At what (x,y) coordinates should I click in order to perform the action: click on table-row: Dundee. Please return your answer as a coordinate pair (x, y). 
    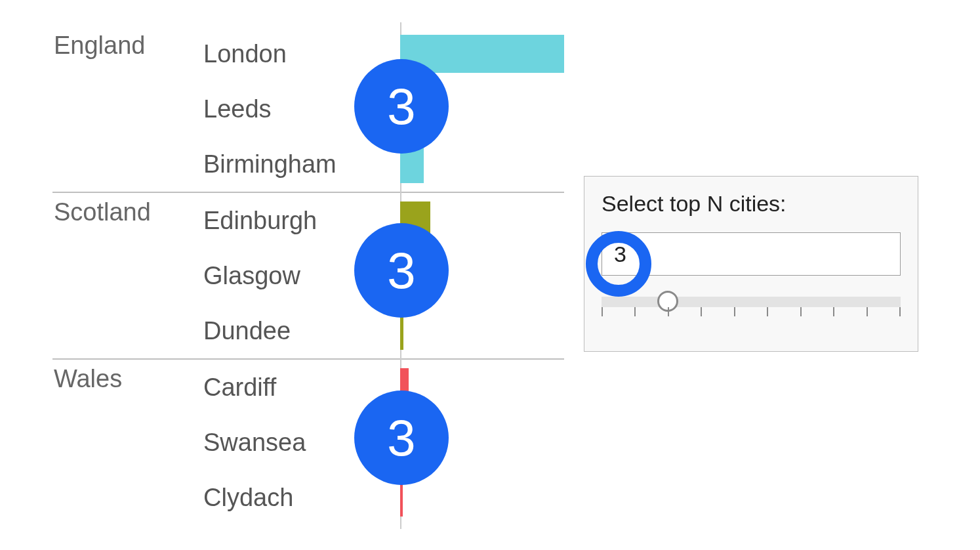
    Looking at the image, I should click on (308, 331).